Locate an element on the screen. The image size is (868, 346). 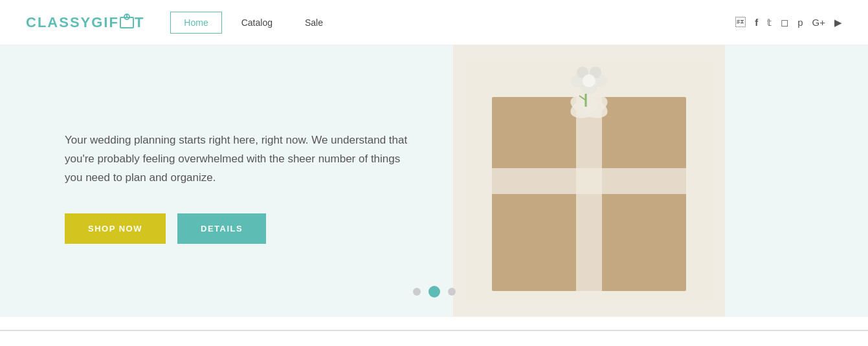
bottom-section is located at coordinates (434, 331).